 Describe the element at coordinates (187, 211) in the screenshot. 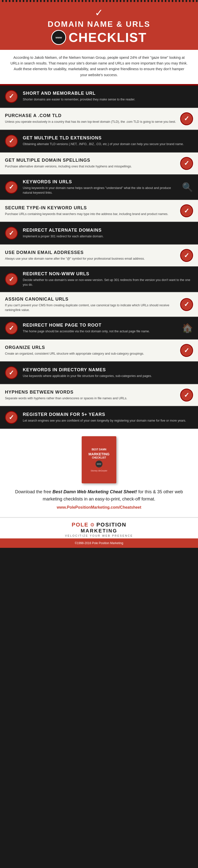

I see `check-circle-6: ✓` at that location.